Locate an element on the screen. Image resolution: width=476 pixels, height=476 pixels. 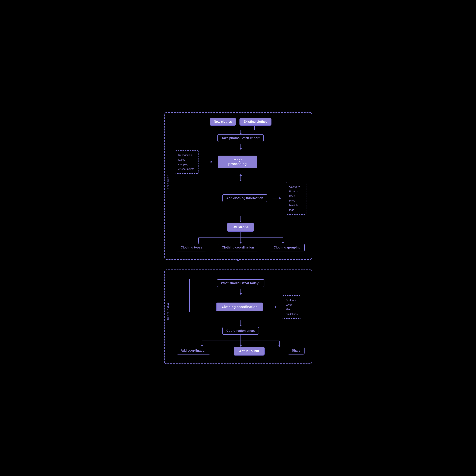
wear-today-row: What should I wear today? is located at coordinates (241, 283).